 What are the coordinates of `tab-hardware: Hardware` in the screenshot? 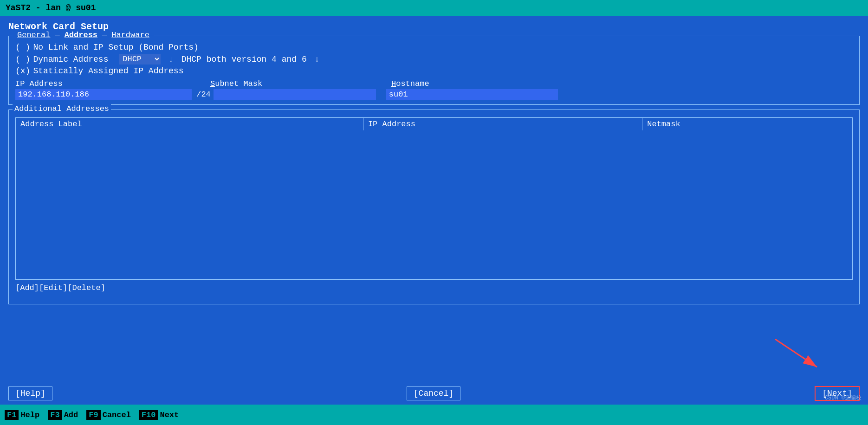 It's located at (130, 35).